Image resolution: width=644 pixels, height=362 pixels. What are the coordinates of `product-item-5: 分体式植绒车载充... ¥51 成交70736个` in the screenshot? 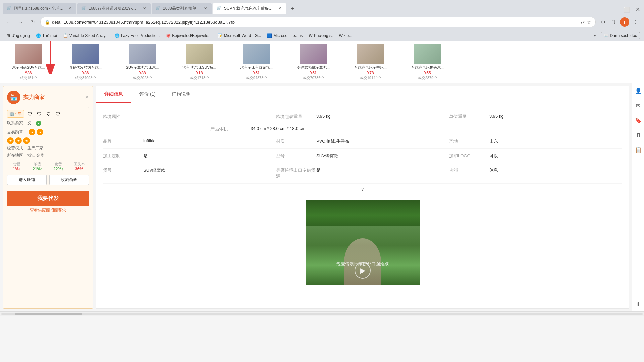 It's located at (314, 62).